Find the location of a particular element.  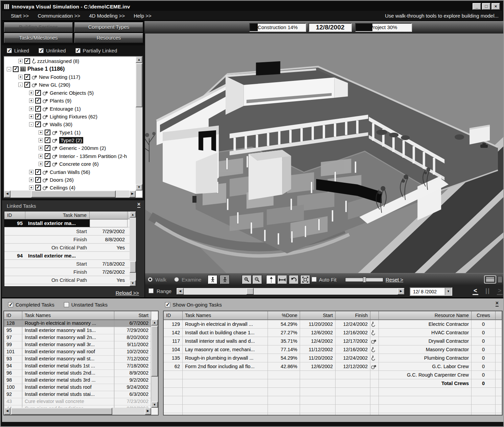

tree-item: +Curtian Walls (56) is located at coordinates (70, 172).